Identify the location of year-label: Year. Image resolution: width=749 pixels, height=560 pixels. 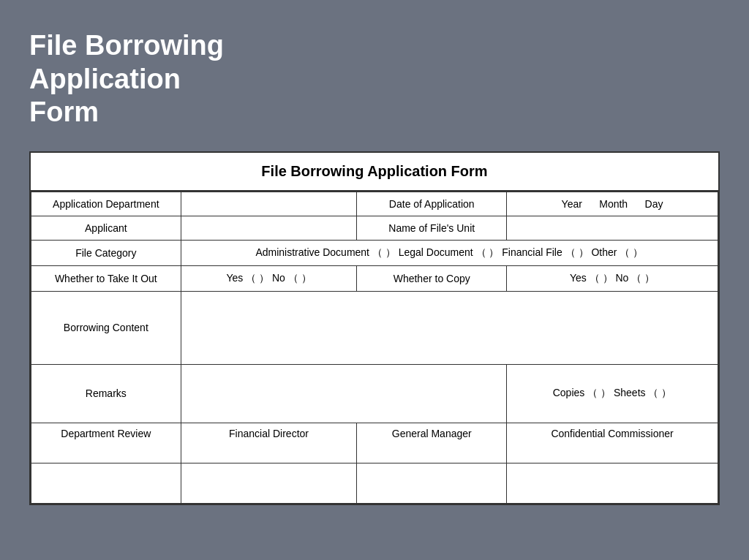
(572, 204).